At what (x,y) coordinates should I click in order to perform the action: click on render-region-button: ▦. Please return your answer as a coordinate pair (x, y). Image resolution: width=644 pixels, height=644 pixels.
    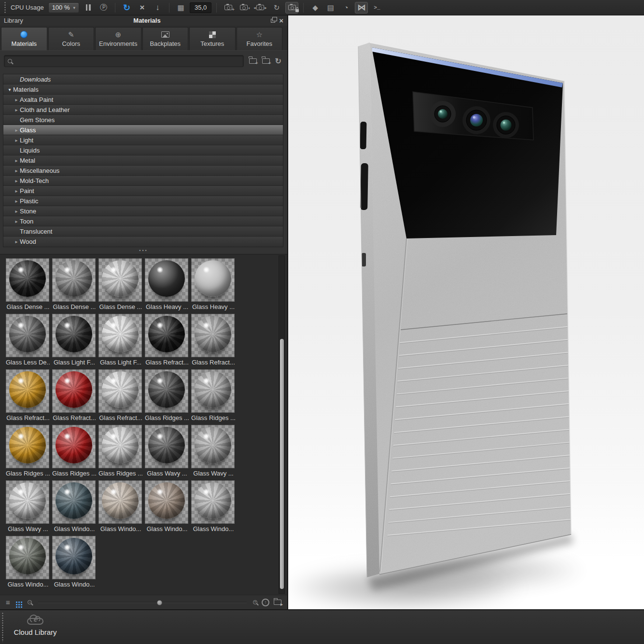
    Looking at the image, I should click on (181, 8).